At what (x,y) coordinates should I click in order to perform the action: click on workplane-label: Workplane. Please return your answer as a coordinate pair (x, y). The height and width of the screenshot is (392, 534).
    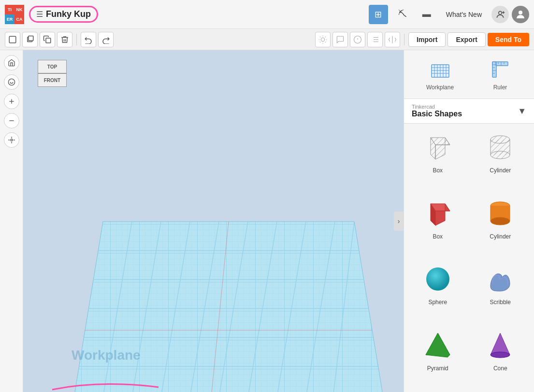
    Looking at the image, I should click on (106, 355).